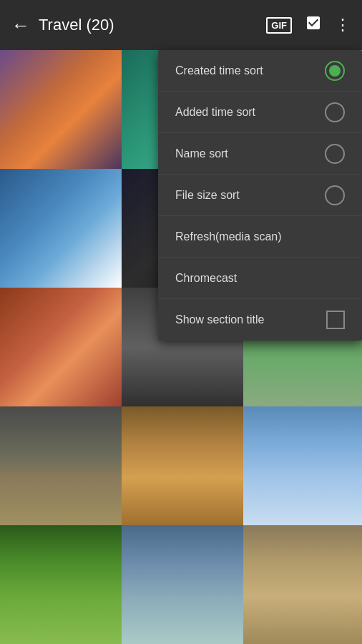  Describe the element at coordinates (215, 112) in the screenshot. I see `menu-label-added-time-sort: Added time sort` at that location.